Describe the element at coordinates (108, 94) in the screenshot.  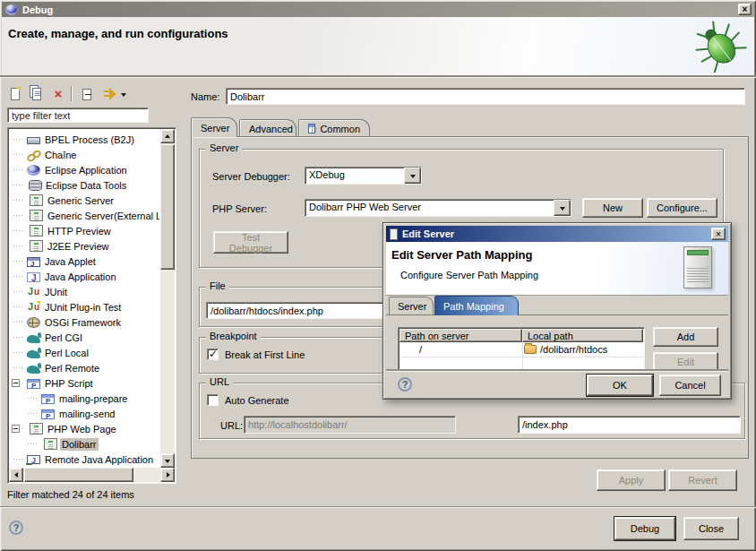
I see `filter-configs-button` at that location.